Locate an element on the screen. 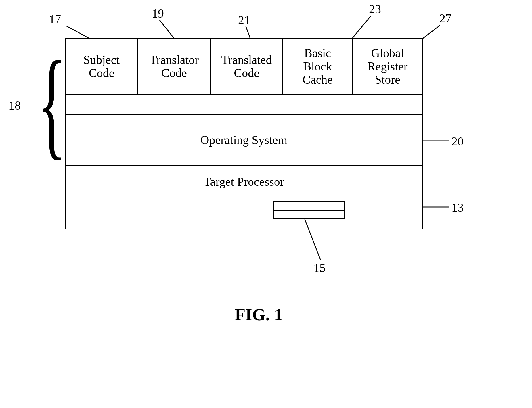 The height and width of the screenshot is (408, 532). cell-basic-block-cache: Basic Block Cache is located at coordinates (317, 66).